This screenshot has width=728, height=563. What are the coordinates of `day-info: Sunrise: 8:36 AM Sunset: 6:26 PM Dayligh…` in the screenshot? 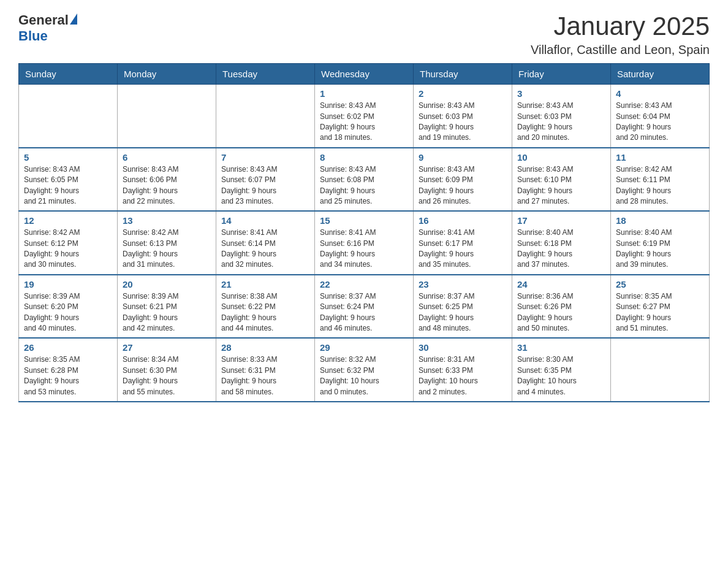 It's located at (561, 313).